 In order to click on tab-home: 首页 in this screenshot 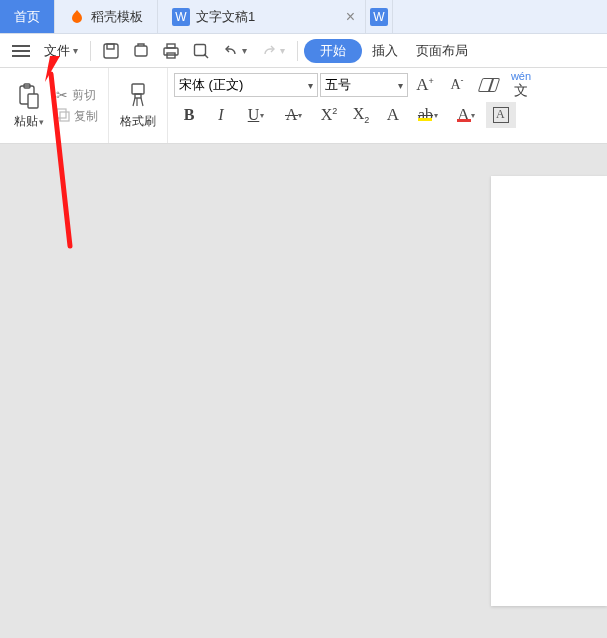, I will do `click(28, 16)`.